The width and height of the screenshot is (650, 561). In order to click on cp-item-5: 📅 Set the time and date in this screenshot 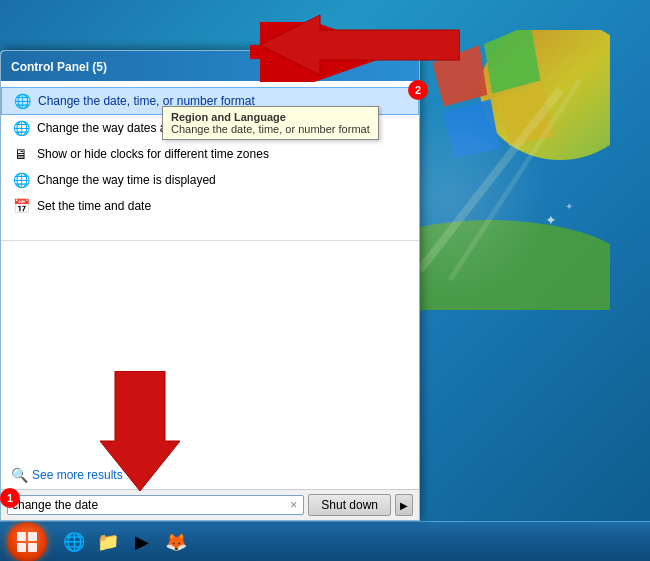, I will do `click(210, 206)`.